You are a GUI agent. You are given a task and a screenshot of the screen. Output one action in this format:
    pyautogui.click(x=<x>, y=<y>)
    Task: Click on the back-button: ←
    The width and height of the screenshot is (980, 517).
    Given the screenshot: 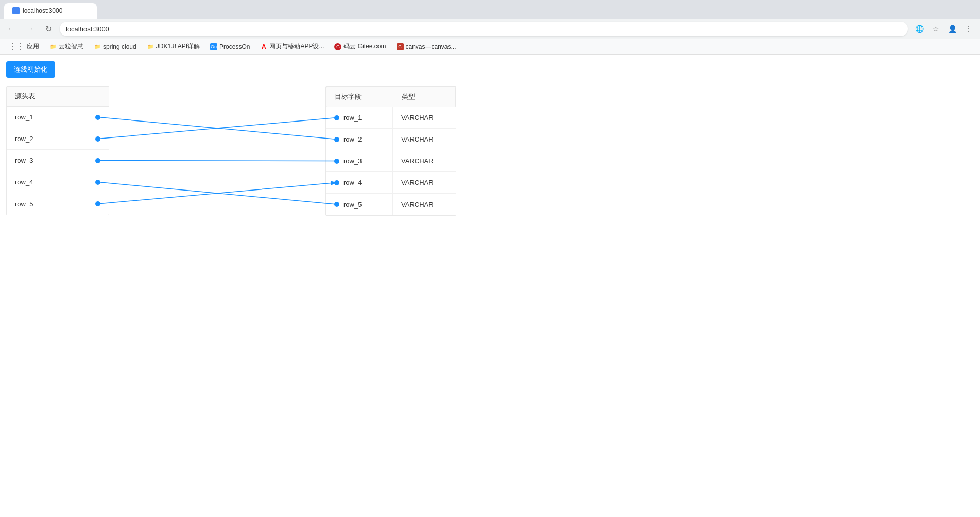 What is the action you would take?
    pyautogui.click(x=11, y=29)
    